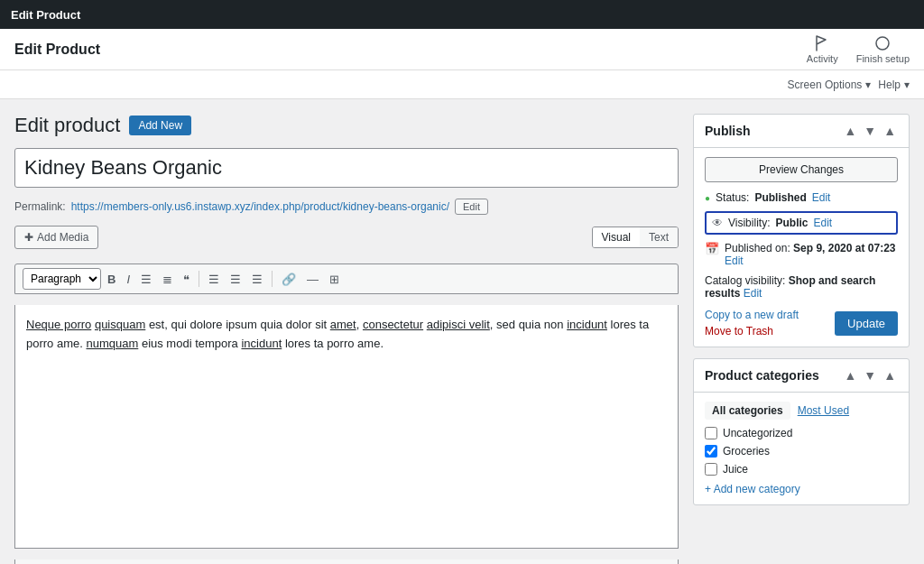 This screenshot has width=924, height=564. What do you see at coordinates (752, 323) in the screenshot?
I see `left-actions: Copy to a new draft Move to Trash` at bounding box center [752, 323].